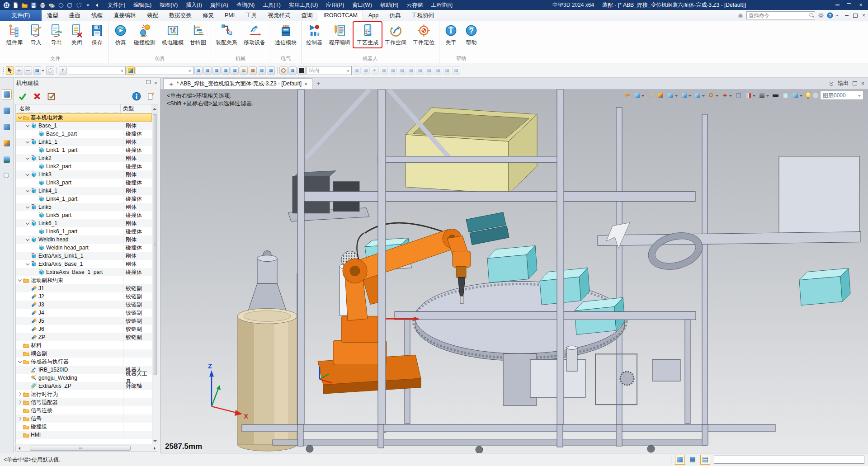 This screenshot has height=466, width=868. Describe the element at coordinates (847, 15) in the screenshot. I see `doc-minimize-icon` at that location.